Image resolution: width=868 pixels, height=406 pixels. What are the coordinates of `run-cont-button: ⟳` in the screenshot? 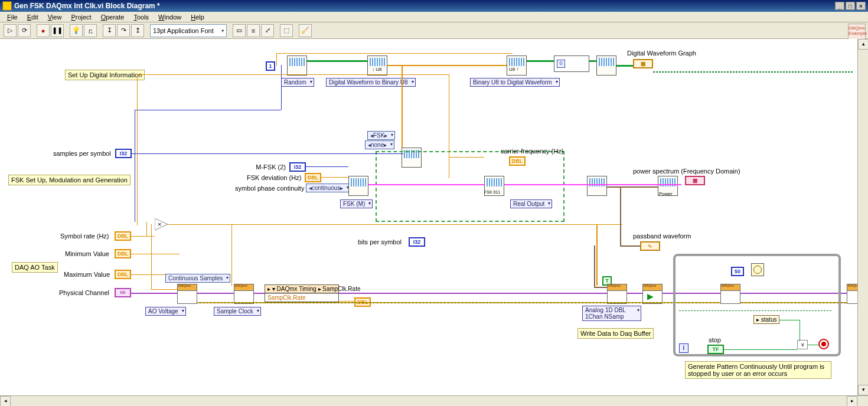 It's located at (24, 31).